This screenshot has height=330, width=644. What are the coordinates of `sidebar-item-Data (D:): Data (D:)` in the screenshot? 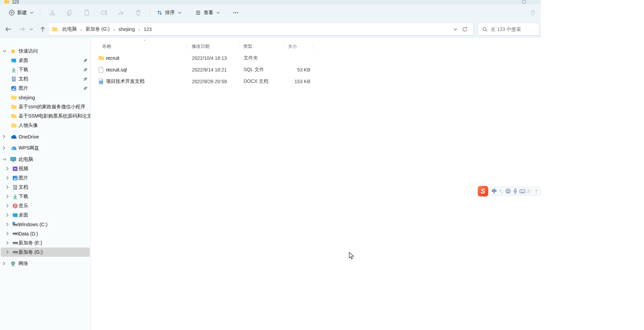 It's located at (45, 234).